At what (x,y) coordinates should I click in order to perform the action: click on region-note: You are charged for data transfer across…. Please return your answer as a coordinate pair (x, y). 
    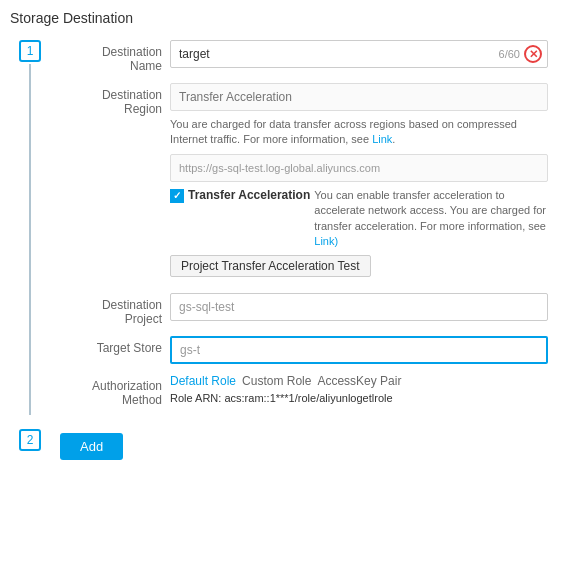
    Looking at the image, I should click on (359, 132).